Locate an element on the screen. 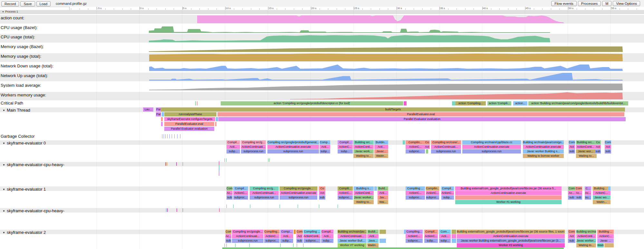 The width and height of the screenshot is (644, 249). trace-slice-skyframe-evaluator-0: Javac worker Building s... is located at coordinates (543, 152).